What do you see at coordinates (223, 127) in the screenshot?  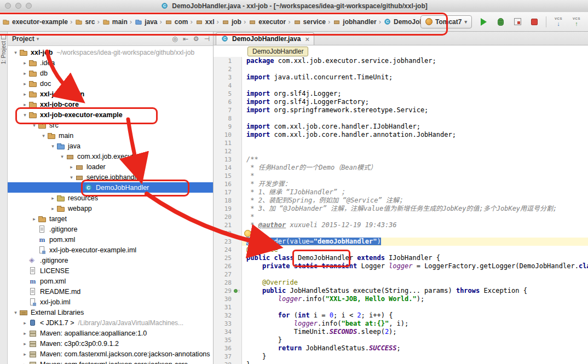 I see `line-number: 9` at bounding box center [223, 127].